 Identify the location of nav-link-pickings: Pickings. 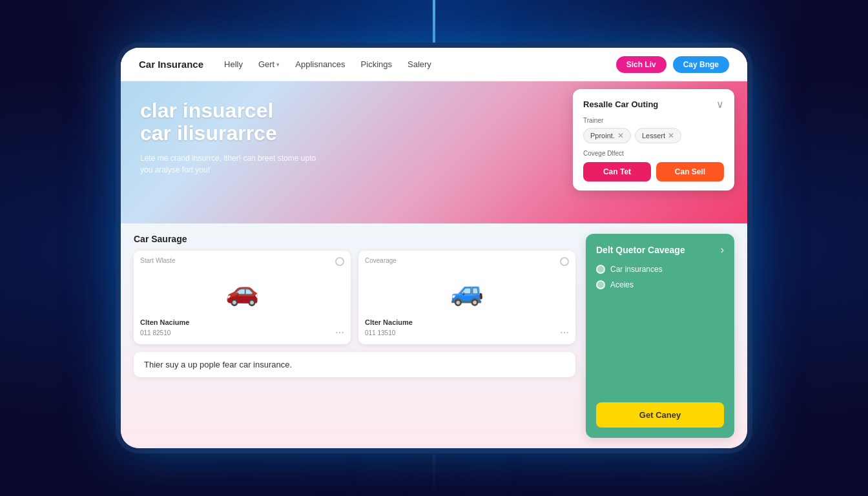
(377, 65).